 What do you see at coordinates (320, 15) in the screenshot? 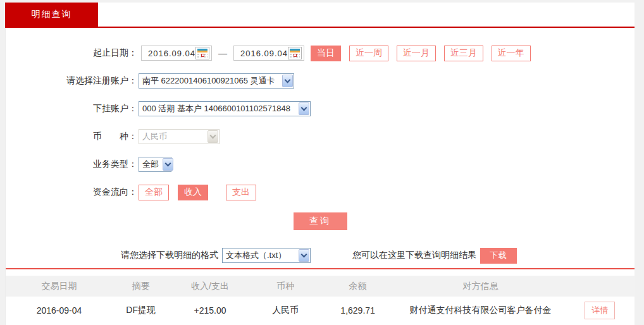
I see `tab-bar: 明细查询` at bounding box center [320, 15].